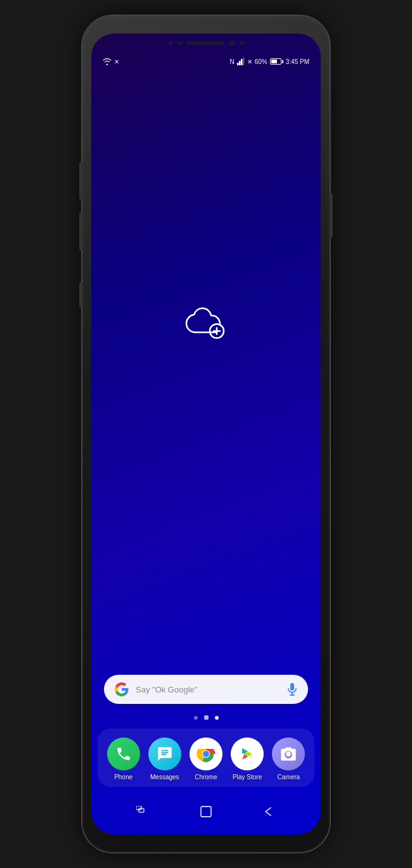 Image resolution: width=412 pixels, height=868 pixels. I want to click on no-service-icon: ✕, so click(250, 62).